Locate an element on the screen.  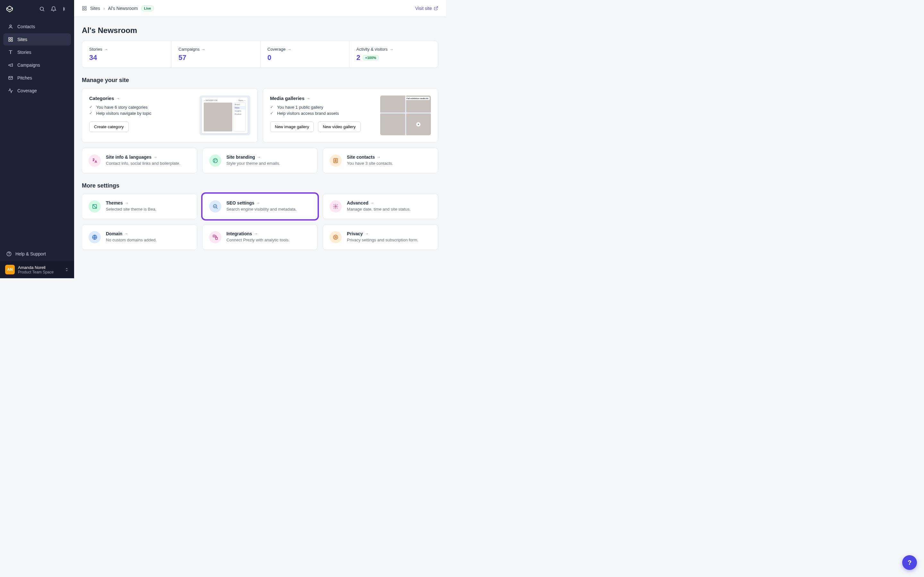
stat-coverage: Coverage→ 0 is located at coordinates (305, 54).